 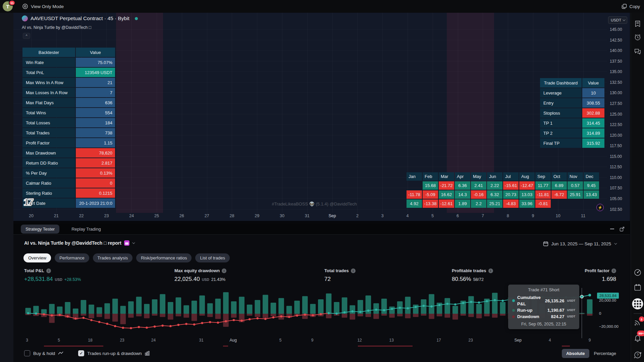 What do you see at coordinates (27, 340) in the screenshot?
I see `equity-x-label: 3` at bounding box center [27, 340].